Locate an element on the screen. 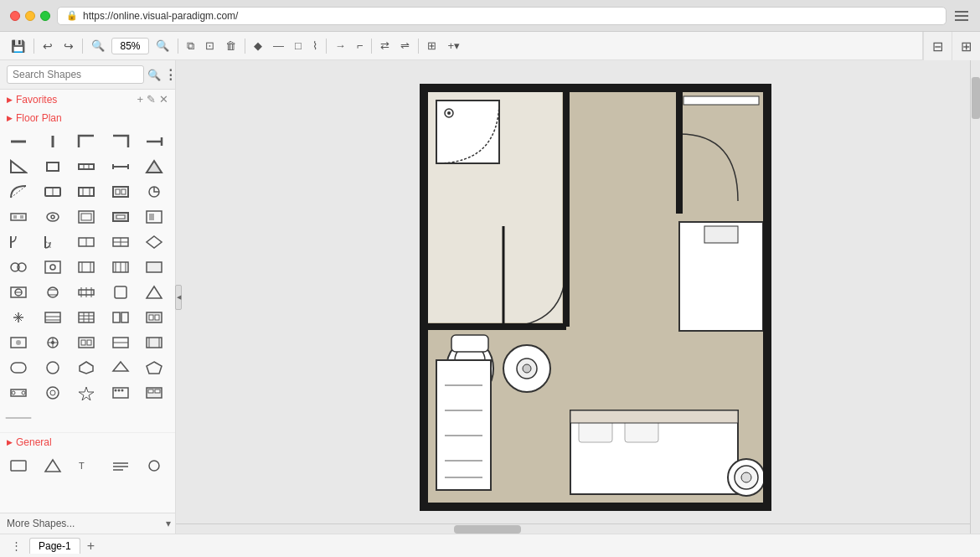  extra2-button: ⇌ is located at coordinates (405, 46).